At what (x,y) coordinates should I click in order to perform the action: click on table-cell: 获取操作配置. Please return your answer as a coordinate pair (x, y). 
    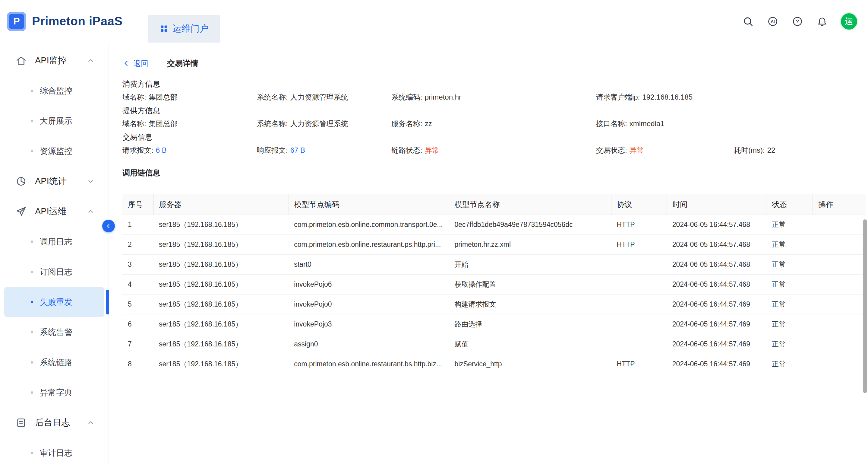
    Looking at the image, I should click on (530, 285).